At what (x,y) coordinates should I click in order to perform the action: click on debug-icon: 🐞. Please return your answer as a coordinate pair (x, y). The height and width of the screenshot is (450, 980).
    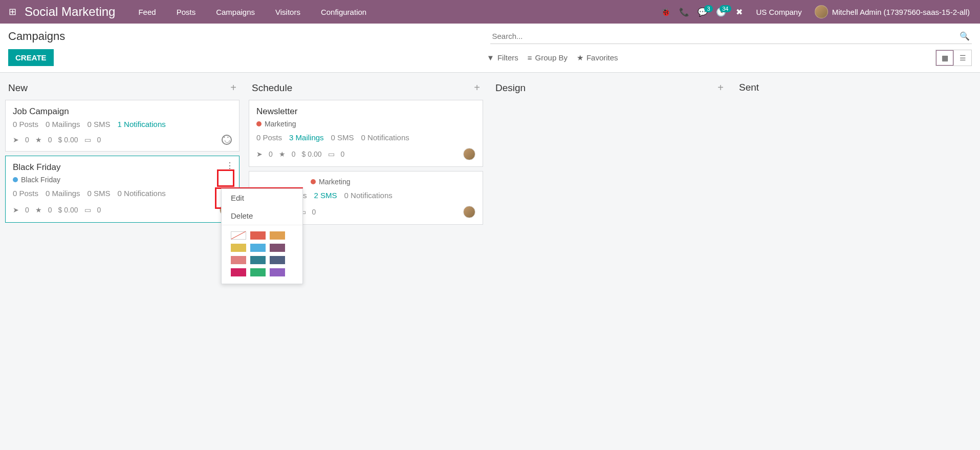
    Looking at the image, I should click on (666, 12).